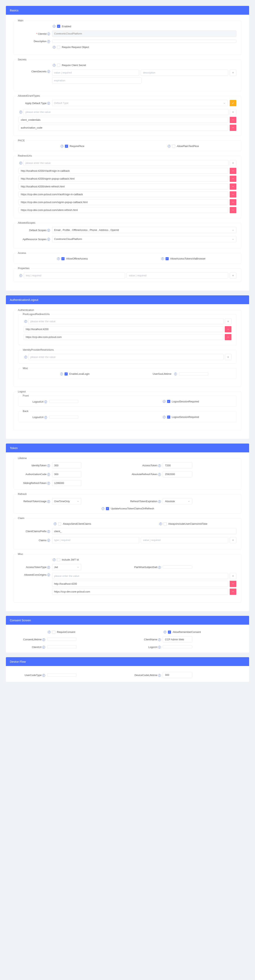  Describe the element at coordinates (67, 146) in the screenshot. I see `require-pkce-checkbox` at that location.